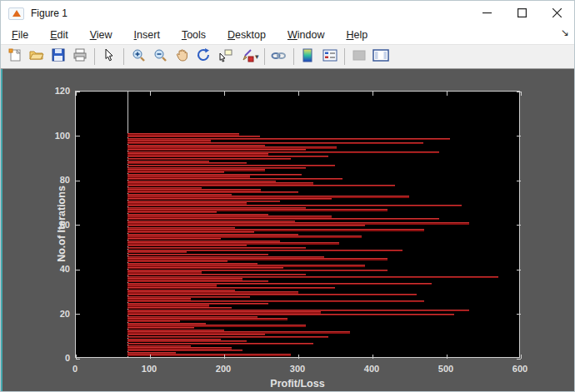  I want to click on show-plot-tools-icon, so click(381, 57).